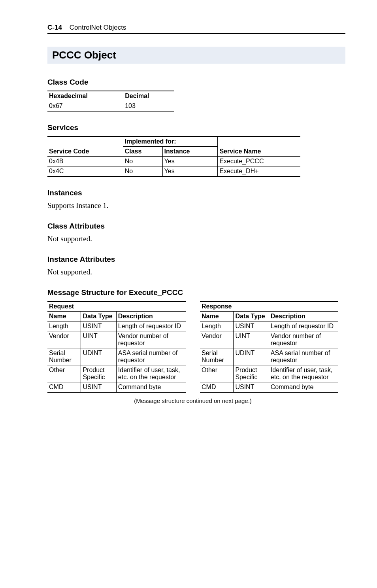 The image size is (377, 588). Describe the element at coordinates (85, 96) in the screenshot. I see `col-hex: Hexadecimal` at that location.